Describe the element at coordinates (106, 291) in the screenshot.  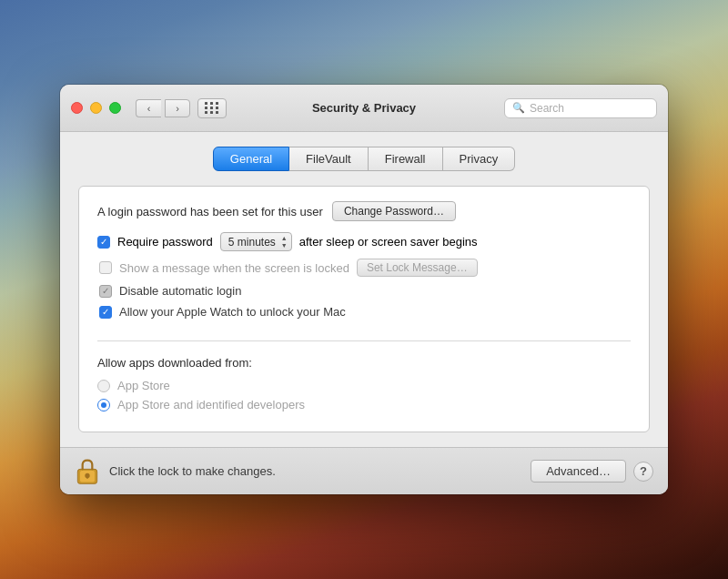
I see `disable-auto-login-checkbox` at that location.